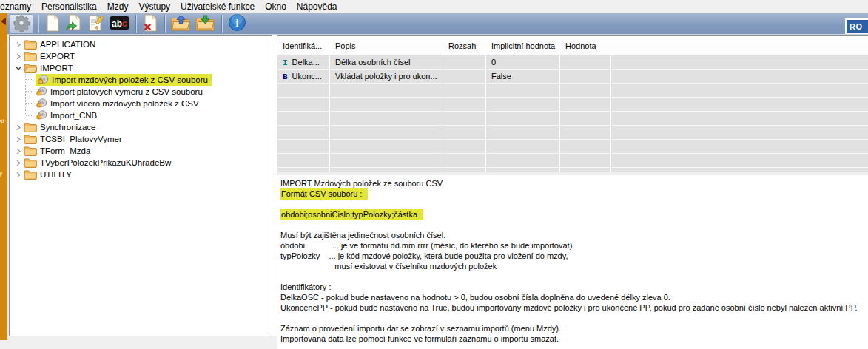 The image size is (868, 349). What do you see at coordinates (573, 214) in the screenshot?
I see `description-line: obdobi;osobniCislo;typPolozky;částka` at bounding box center [573, 214].